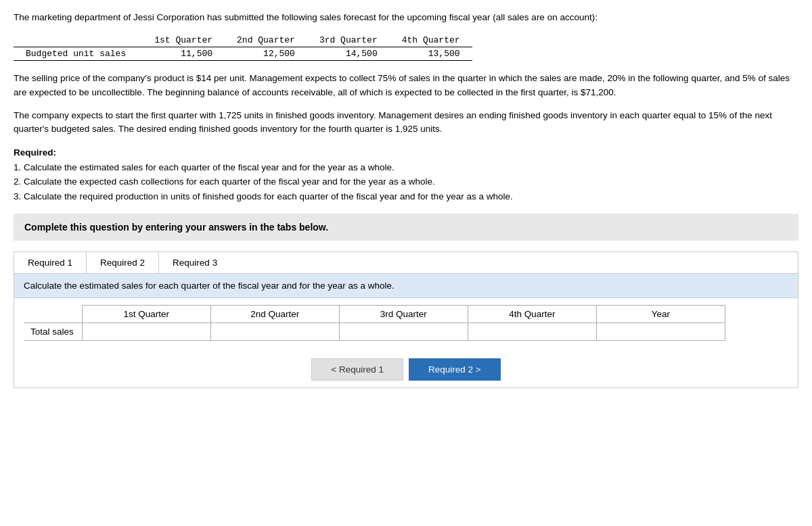 This screenshot has height=526, width=812. What do you see at coordinates (375, 323) in the screenshot?
I see `answer-table: 1st Quarter 2nd Quarter 3rd Quarter 4th …` at bounding box center [375, 323].